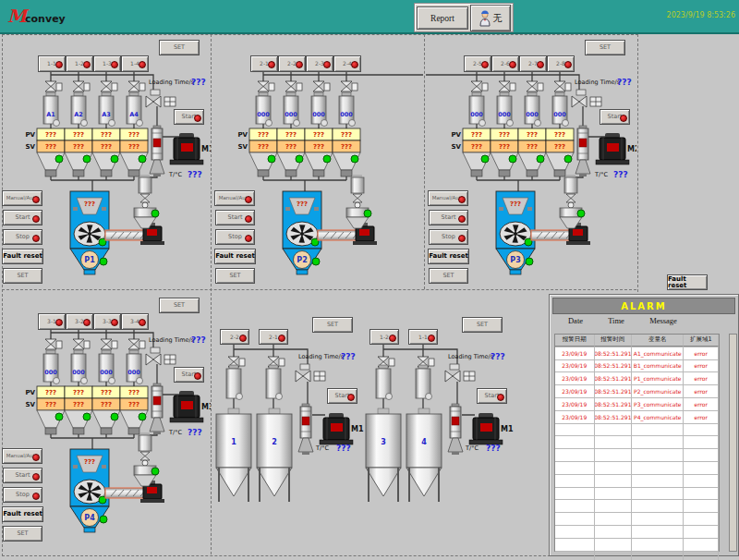  I want to click on pv-value: ???, so click(51, 135).